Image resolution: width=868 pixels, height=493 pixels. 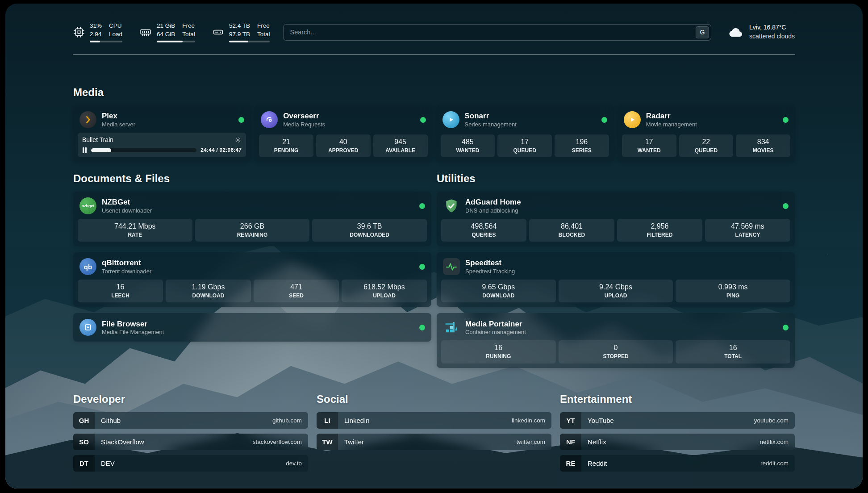 I want to click on stat-running: 16RUNNING, so click(x=498, y=352).